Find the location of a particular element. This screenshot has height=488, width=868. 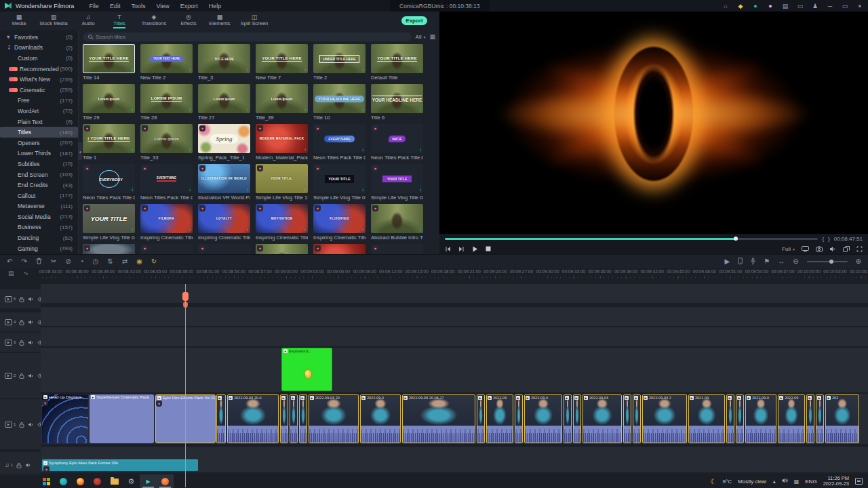

link-icon: ∿ is located at coordinates (26, 273).